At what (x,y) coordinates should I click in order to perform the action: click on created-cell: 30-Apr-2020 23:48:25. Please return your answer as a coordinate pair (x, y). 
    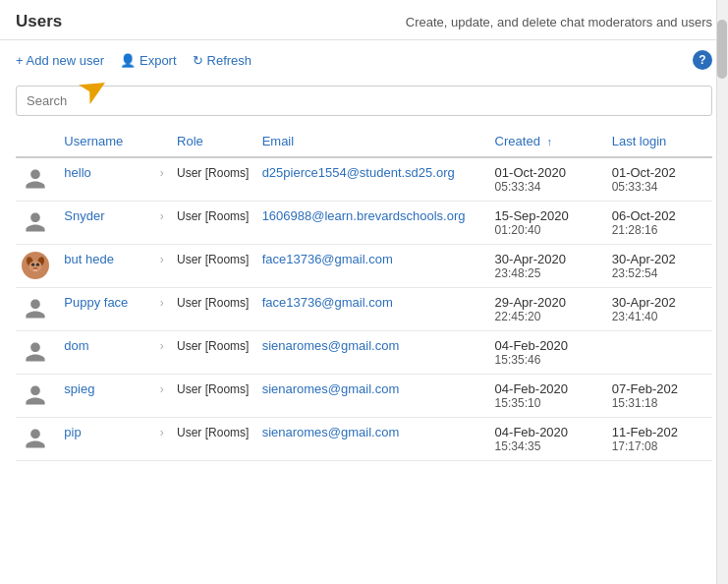
    Looking at the image, I should click on (548, 266).